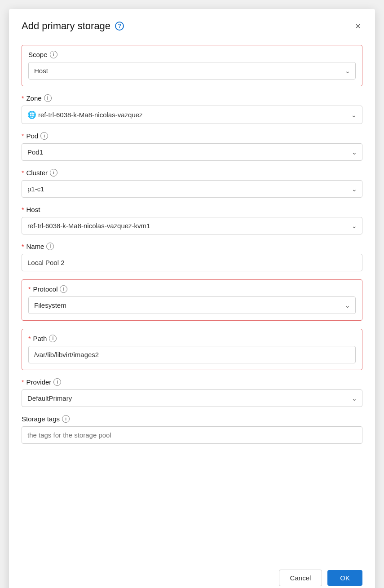  What do you see at coordinates (192, 246) in the screenshot?
I see `name-label: * Name i` at bounding box center [192, 246].